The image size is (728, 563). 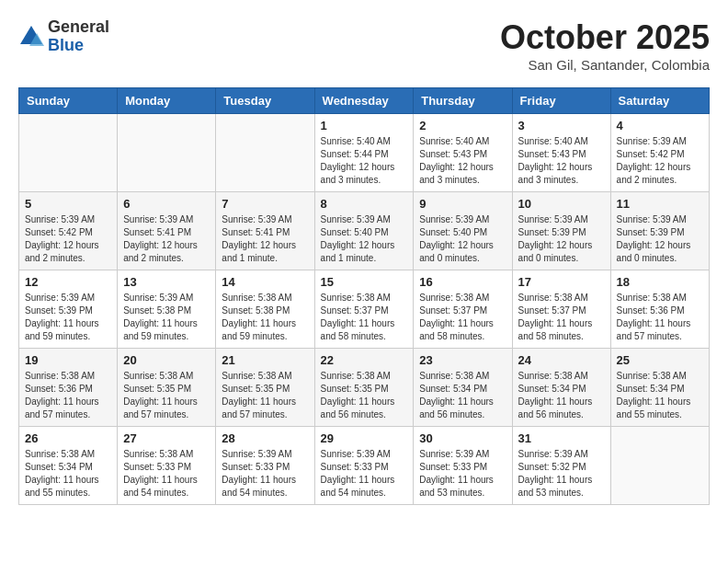 What do you see at coordinates (364, 388) in the screenshot?
I see `calendar-cell: 22Sunrise: 5:38 AM Sunset: 5:35 PM Dayli…` at bounding box center [364, 388].